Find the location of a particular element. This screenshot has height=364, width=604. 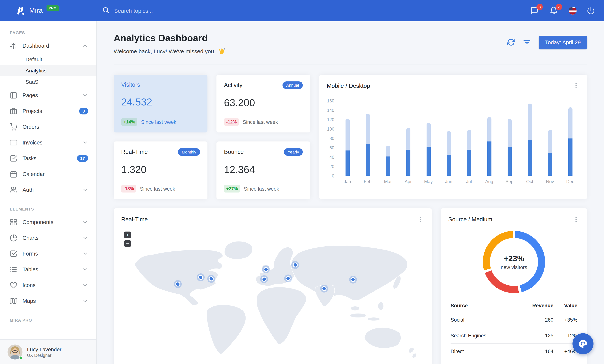

sidebar-item-tables: Tables is located at coordinates (48, 269).